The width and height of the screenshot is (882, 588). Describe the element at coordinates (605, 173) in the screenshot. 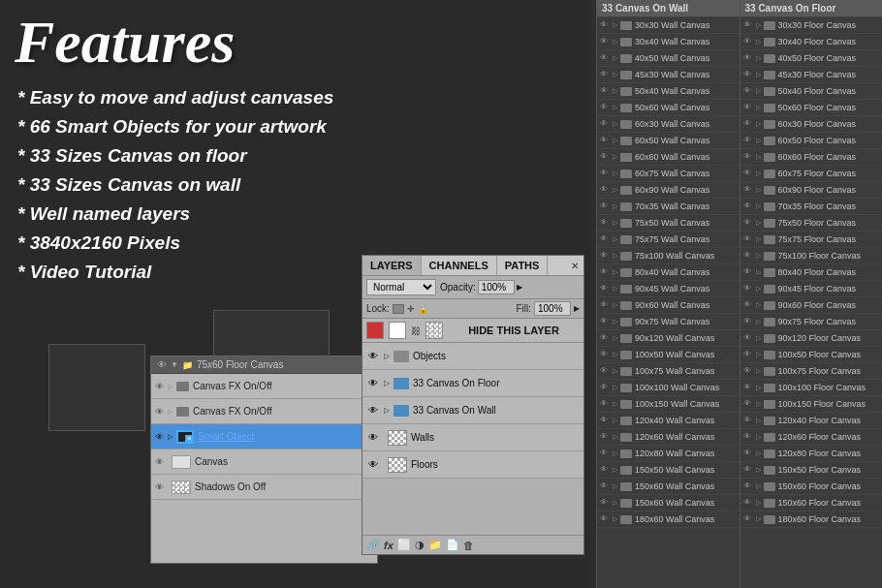

I see `eye-wall-9: 👁` at that location.